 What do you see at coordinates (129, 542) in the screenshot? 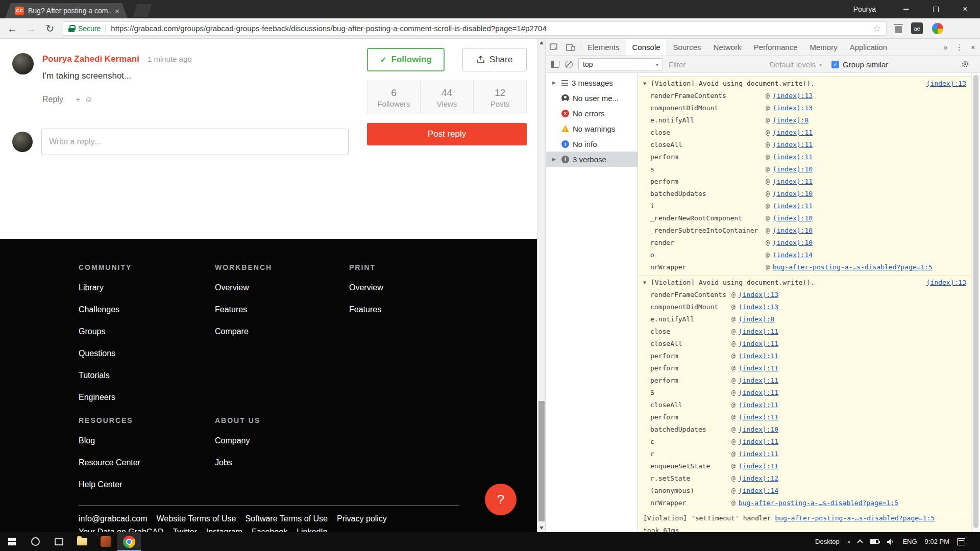
I see `chrome-taskbar-button` at bounding box center [129, 542].